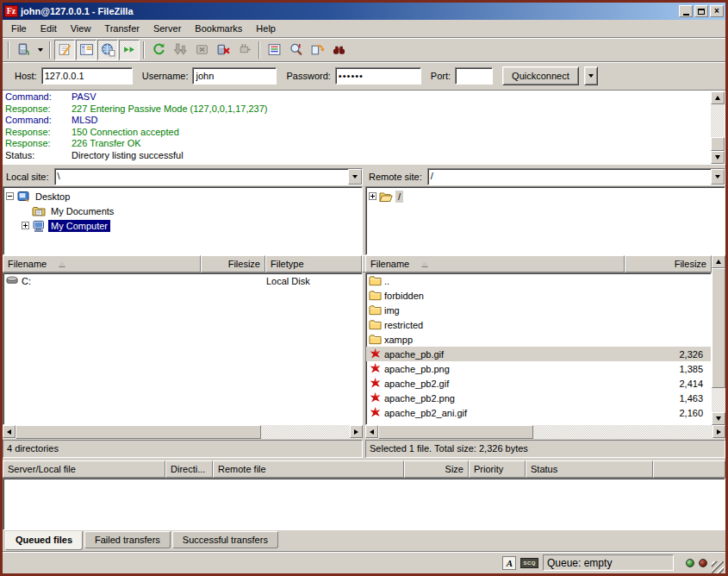  I want to click on toggle-local-tree-button, so click(86, 50).